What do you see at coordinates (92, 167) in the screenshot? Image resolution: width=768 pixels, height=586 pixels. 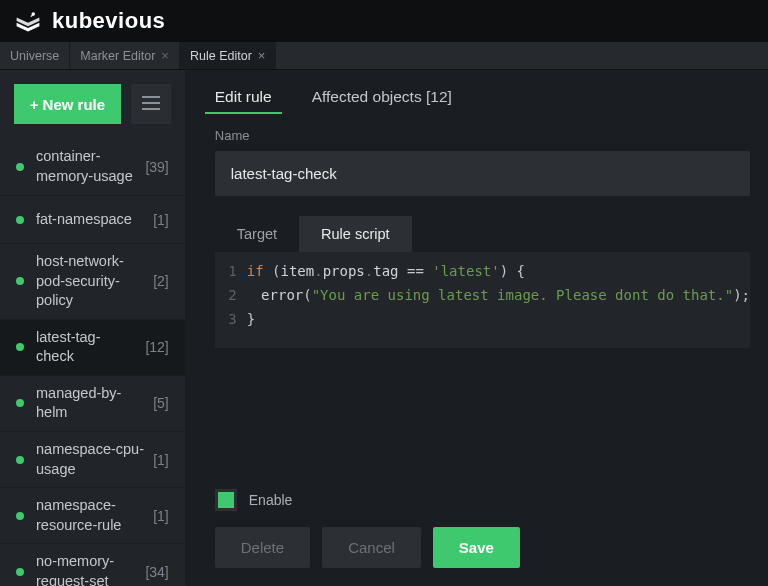 I see `rule-item: container-memory-usage[39]` at bounding box center [92, 167].